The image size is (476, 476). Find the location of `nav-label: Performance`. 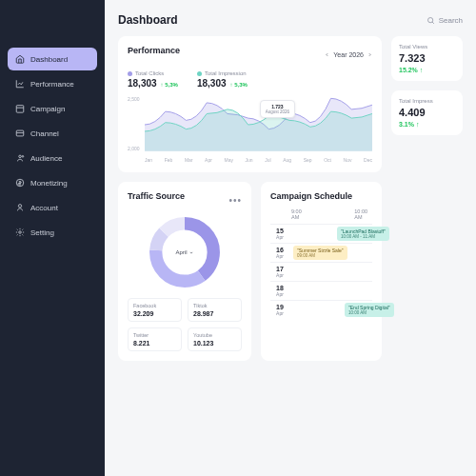

nav-label: Performance is located at coordinates (52, 84).